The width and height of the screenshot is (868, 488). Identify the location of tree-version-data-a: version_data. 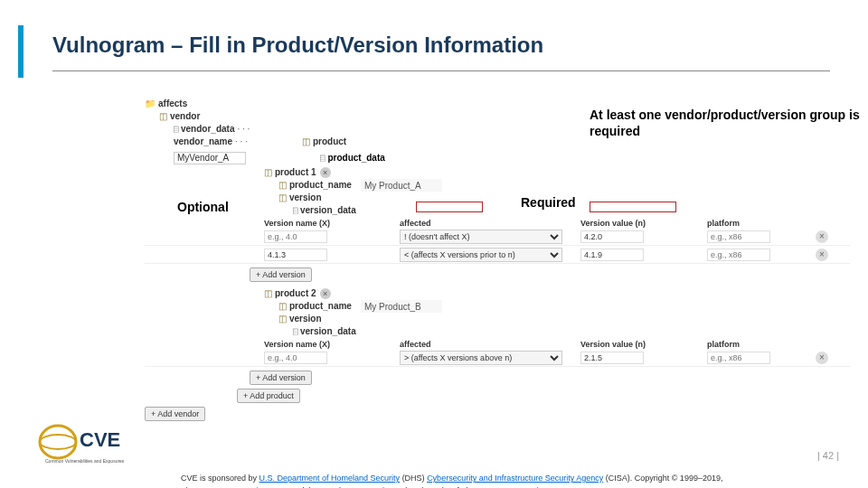
(497, 211).